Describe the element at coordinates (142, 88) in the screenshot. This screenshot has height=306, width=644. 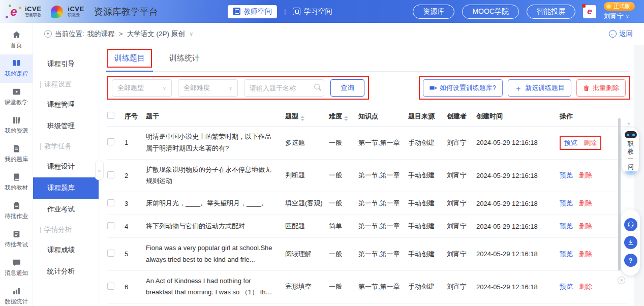
I see `question-type-select: 全部题型 ∨` at that location.